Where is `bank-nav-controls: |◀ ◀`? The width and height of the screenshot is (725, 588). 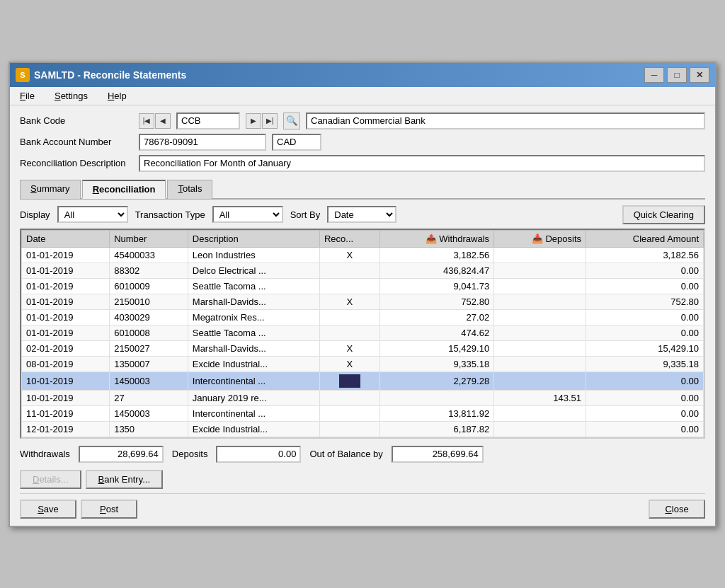
bank-nav-controls: |◀ ◀ is located at coordinates (154, 121).